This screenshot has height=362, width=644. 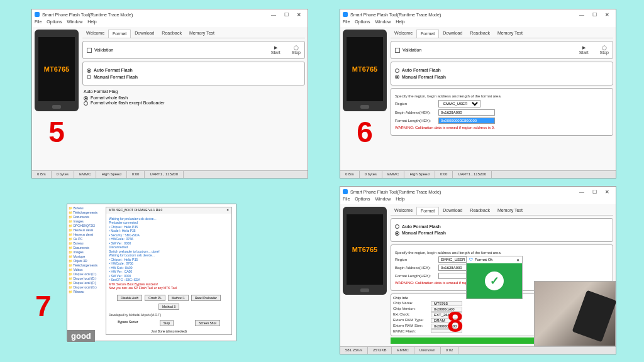 What do you see at coordinates (502, 34) in the screenshot?
I see `tabs: Welcome Format Download Readback Memory …` at bounding box center [502, 34].